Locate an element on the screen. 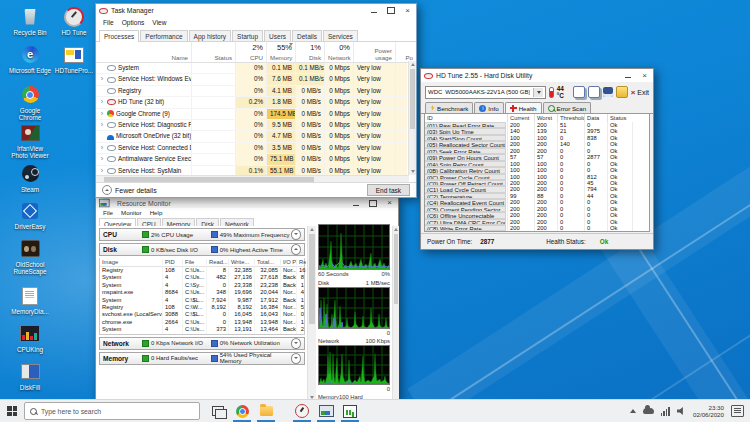  process-row: ›Service Host: Windows Event Log 0% 7.6 … is located at coordinates (252, 80).